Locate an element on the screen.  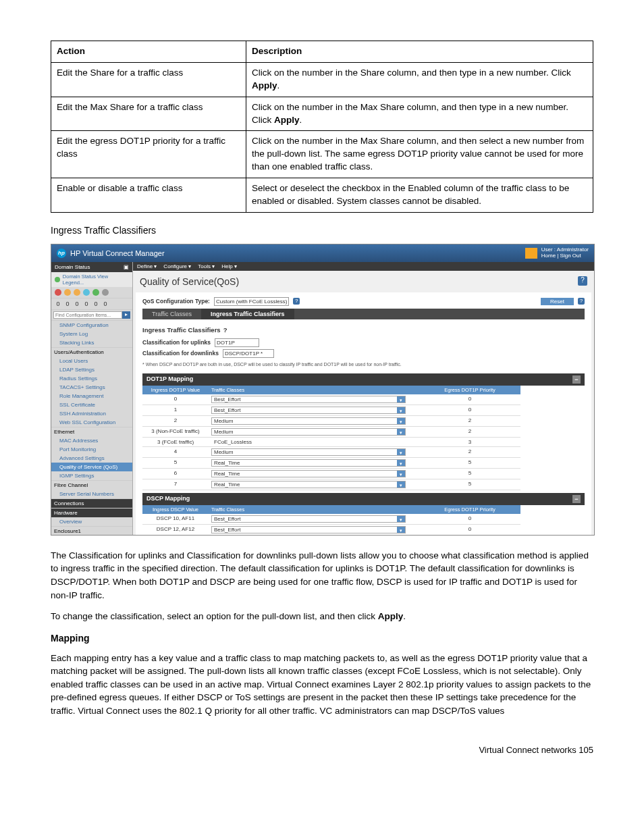
status-warning-icon is located at coordinates (68, 292).